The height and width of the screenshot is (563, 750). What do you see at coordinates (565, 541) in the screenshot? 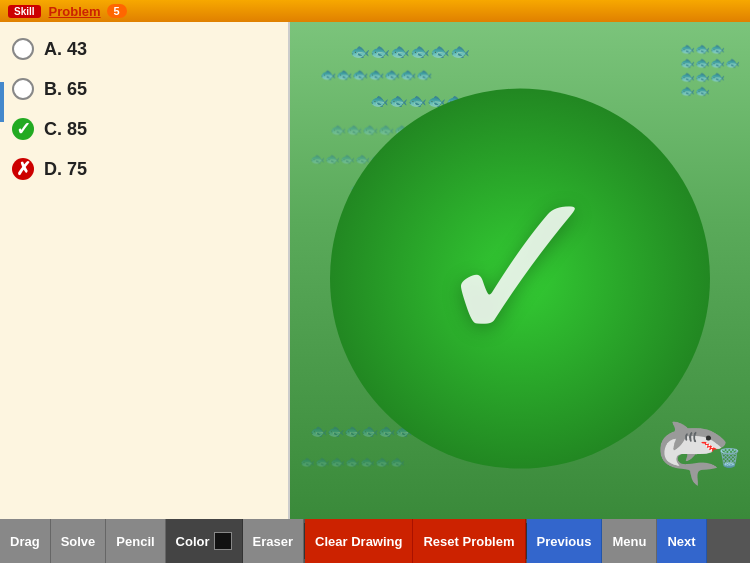
I see `previous-button: Previous` at bounding box center [565, 541].